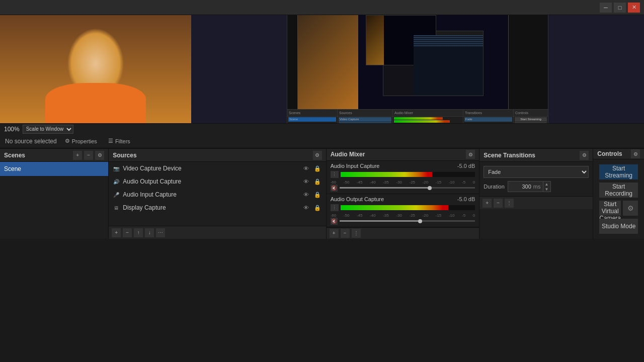  What do you see at coordinates (538, 187) in the screenshot?
I see `duration-unit: ms` at bounding box center [538, 187].